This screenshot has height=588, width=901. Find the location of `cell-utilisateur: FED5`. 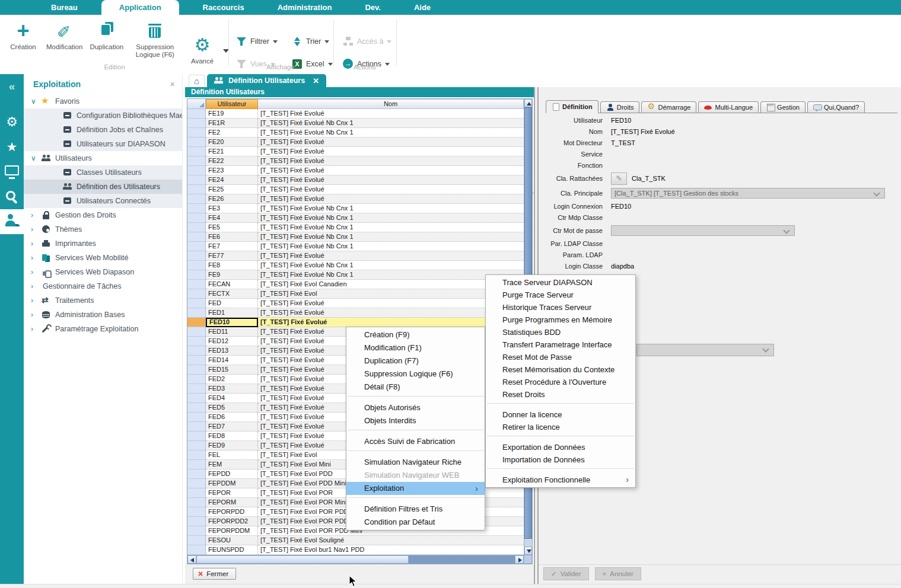

cell-utilisateur: FED5 is located at coordinates (232, 408).